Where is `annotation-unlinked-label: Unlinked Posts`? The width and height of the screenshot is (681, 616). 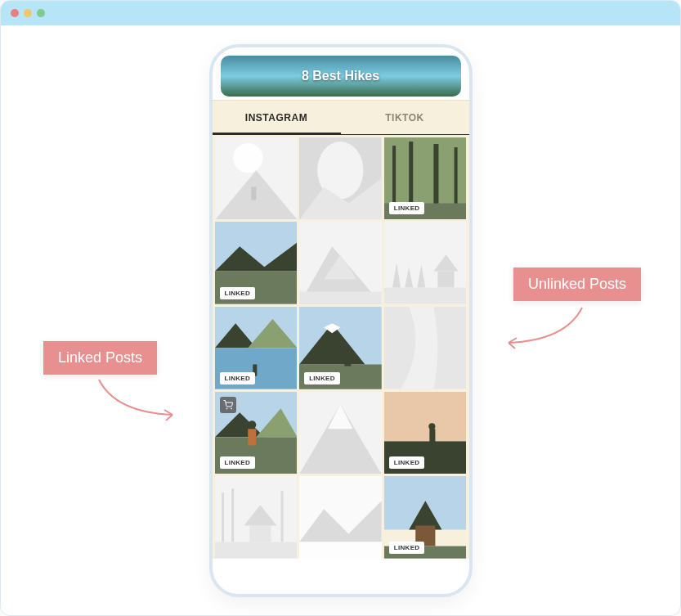 annotation-unlinked-label: Unlinked Posts is located at coordinates (577, 284).